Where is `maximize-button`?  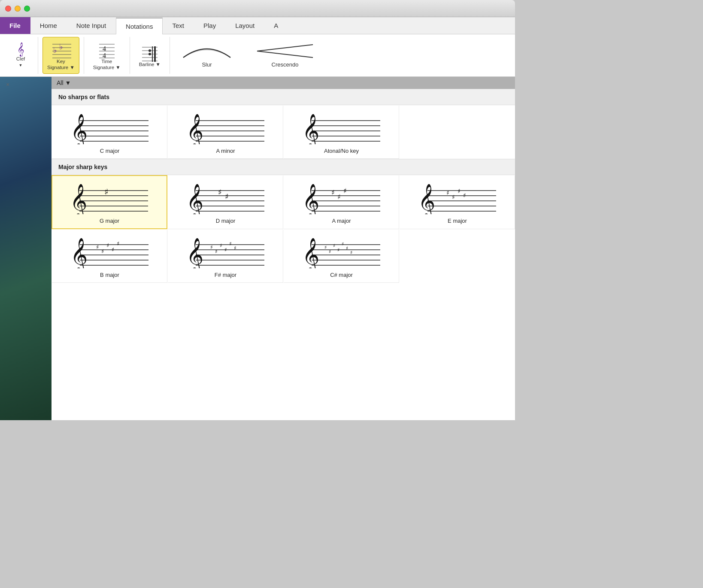 maximize-button is located at coordinates (27, 9).